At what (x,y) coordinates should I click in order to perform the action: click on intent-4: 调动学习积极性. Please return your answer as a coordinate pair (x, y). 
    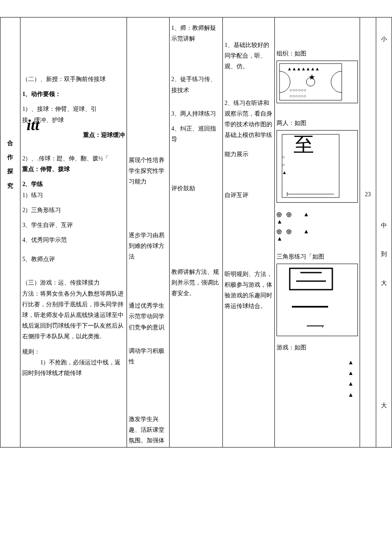
    Looking at the image, I should click on (148, 356).